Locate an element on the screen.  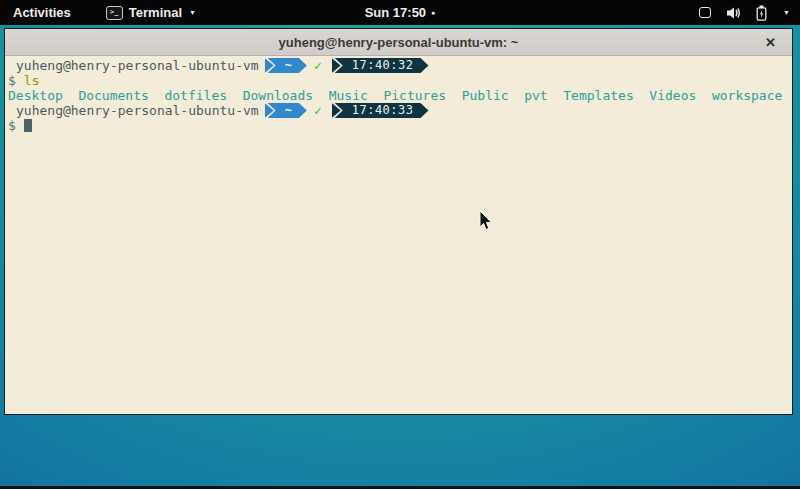
prompt-time: 17:40:32 is located at coordinates (382, 66).